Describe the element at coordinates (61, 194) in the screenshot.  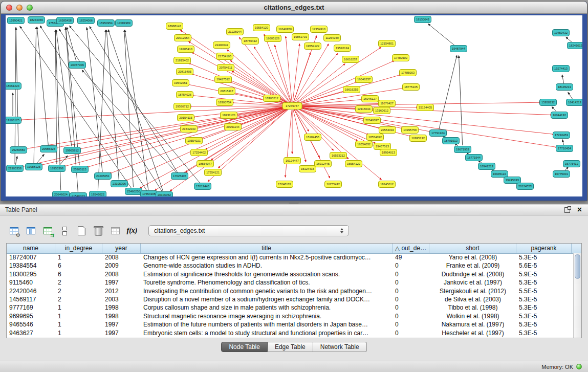
I see `graph-node: 20646024` at that location.